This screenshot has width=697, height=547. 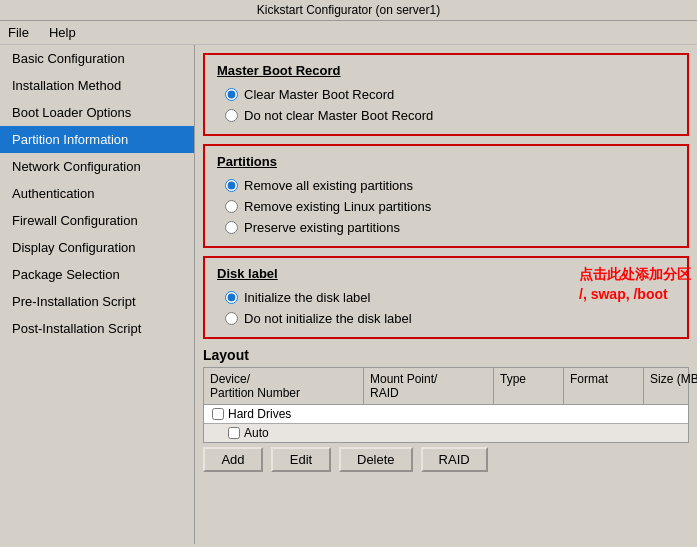 I want to click on add-button: Add, so click(x=233, y=460).